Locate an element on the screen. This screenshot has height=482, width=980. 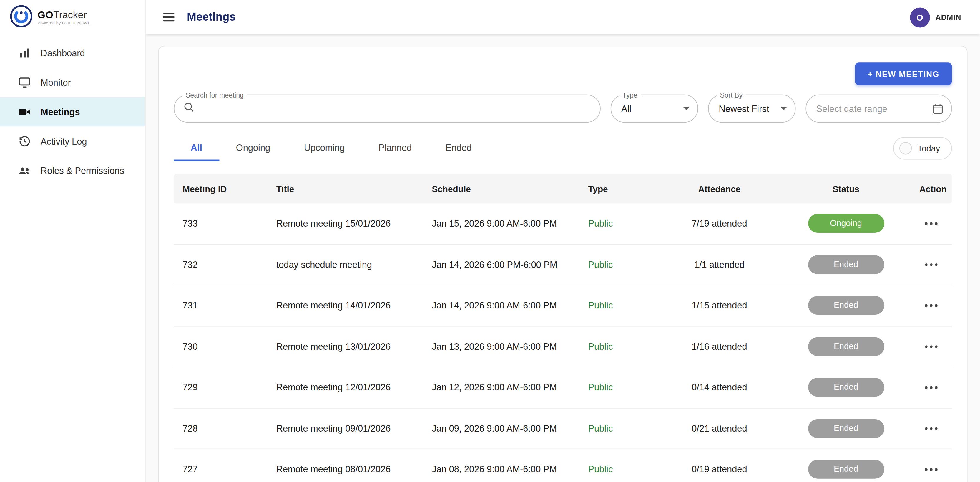
bar-chart-icon is located at coordinates (24, 53).